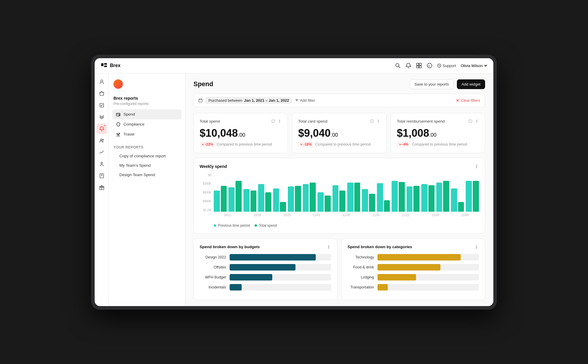 The image size is (588, 364). Describe the element at coordinates (102, 93) in the screenshot. I see `rail-icon-home` at that location.